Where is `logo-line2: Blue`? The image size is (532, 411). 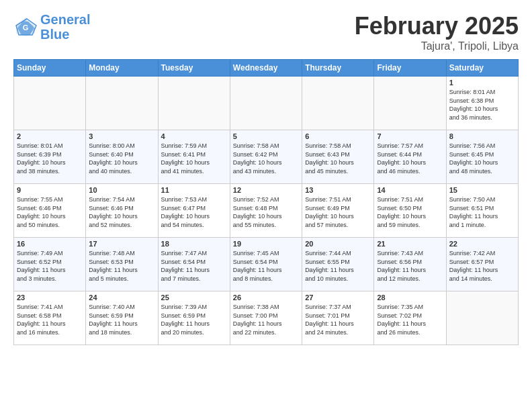
logo-line2: Blue is located at coordinates (55, 34).